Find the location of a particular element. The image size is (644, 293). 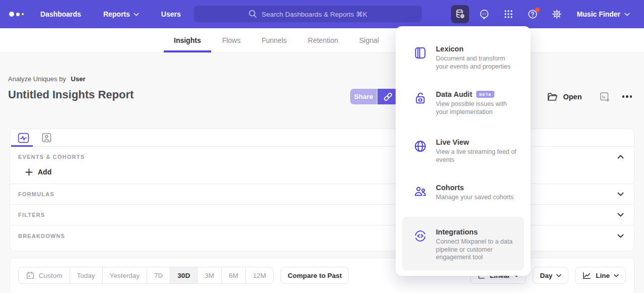

breakdowns-label: BREAKDOWNS is located at coordinates (41, 236).